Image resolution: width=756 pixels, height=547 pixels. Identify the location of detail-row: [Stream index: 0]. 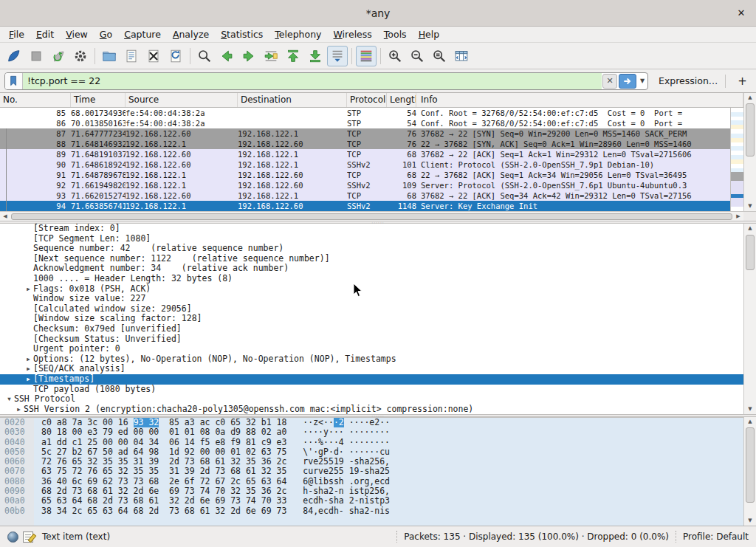
(378, 229).